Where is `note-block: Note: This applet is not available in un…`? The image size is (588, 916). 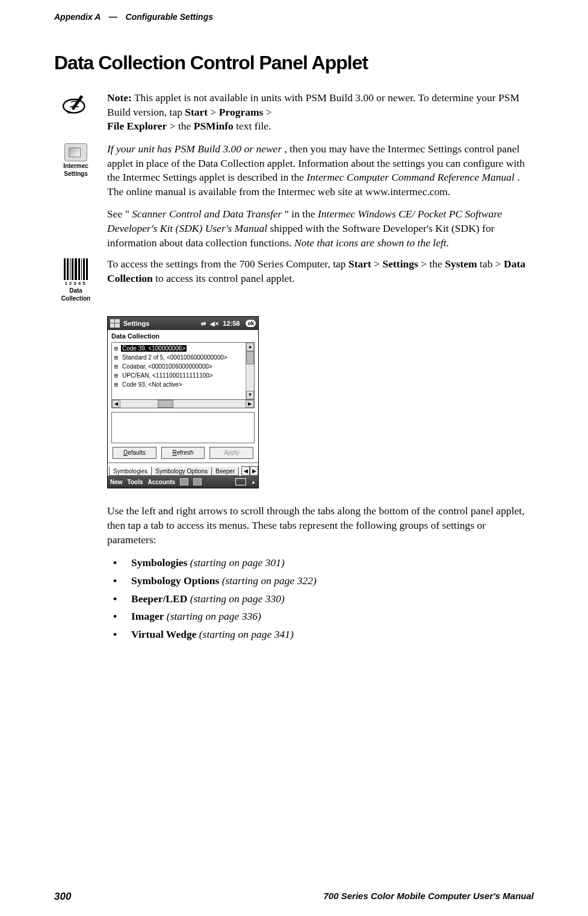
note-block: Note: This applet is not available in un… is located at coordinates (294, 112).